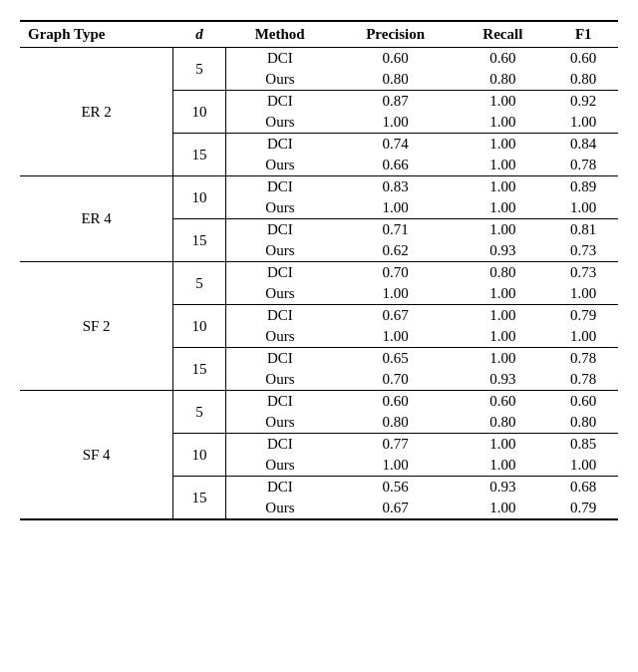 The image size is (638, 672). What do you see at coordinates (395, 445) in the screenshot?
I see `precision-cell: 0.77` at bounding box center [395, 445].